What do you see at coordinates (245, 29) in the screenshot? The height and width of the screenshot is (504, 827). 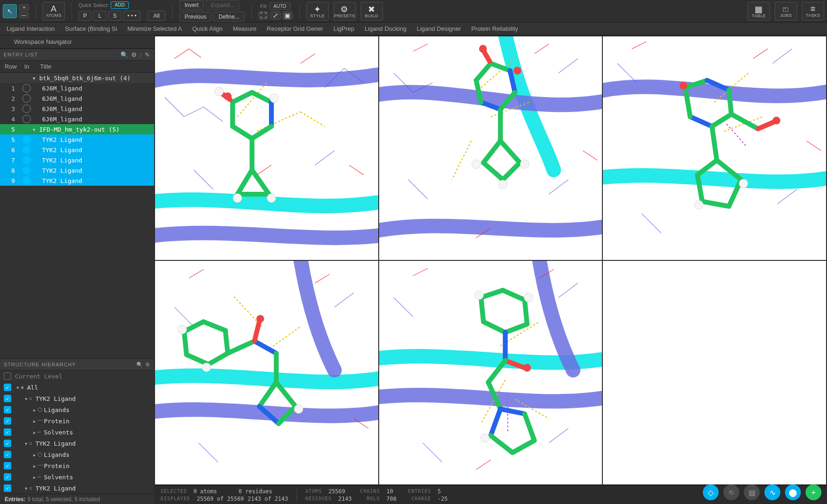 I see `menu-measure: Measure` at bounding box center [245, 29].